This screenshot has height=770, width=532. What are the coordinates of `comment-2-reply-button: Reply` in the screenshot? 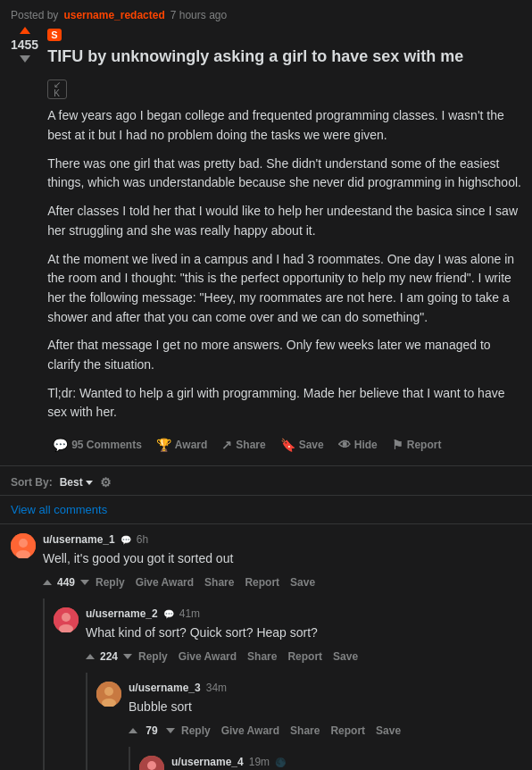 It's located at (154, 657).